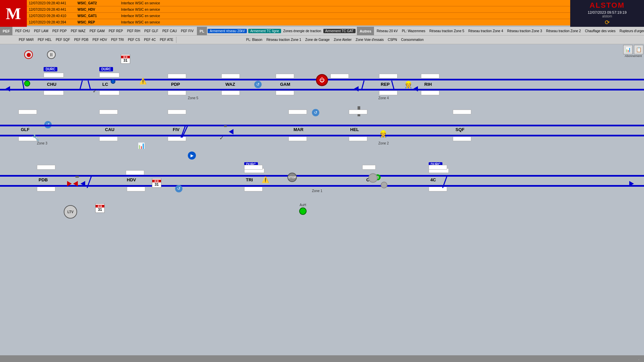 Image resolution: width=644 pixels, height=362 pixels. What do you see at coordinates (227, 31) in the screenshot?
I see `nav-armement-reseau: Armement réseau 20kV` at bounding box center [227, 31].